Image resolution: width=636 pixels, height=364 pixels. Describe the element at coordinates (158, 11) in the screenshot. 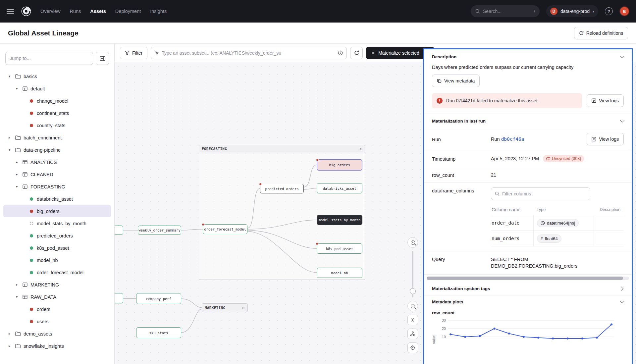

I see `nav-item: Insights` at that location.